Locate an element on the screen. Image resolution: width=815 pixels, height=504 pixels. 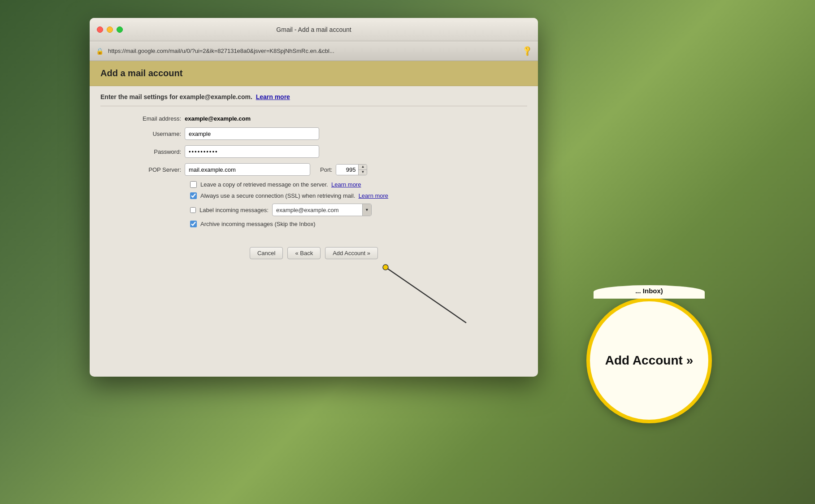
subtitle-text: Enter the mail settings for example@exam… is located at coordinates (195, 97).